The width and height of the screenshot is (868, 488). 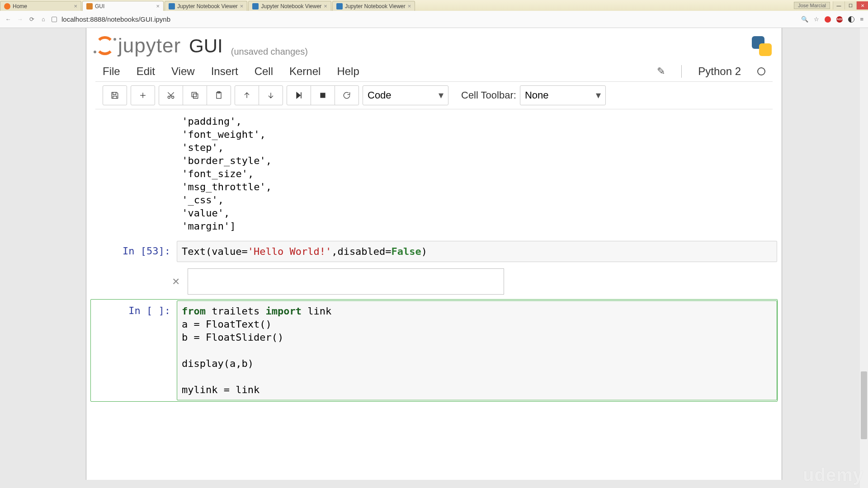 What do you see at coordinates (195, 95) in the screenshot?
I see `copy-button` at bounding box center [195, 95].